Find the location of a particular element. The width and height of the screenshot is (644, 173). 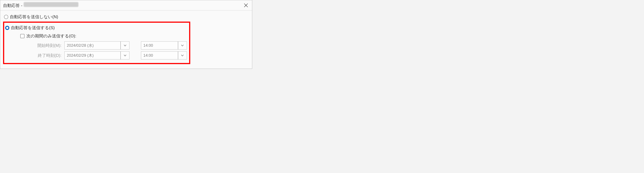

start-date-value: 2024/02/28 (水) is located at coordinates (80, 46).